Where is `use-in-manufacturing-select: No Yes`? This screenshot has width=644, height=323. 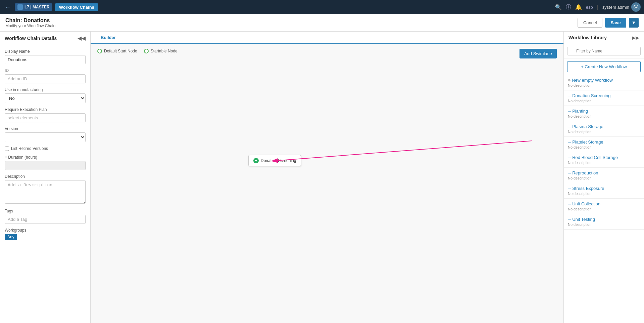 use-in-manufacturing-select: No Yes is located at coordinates (45, 98).